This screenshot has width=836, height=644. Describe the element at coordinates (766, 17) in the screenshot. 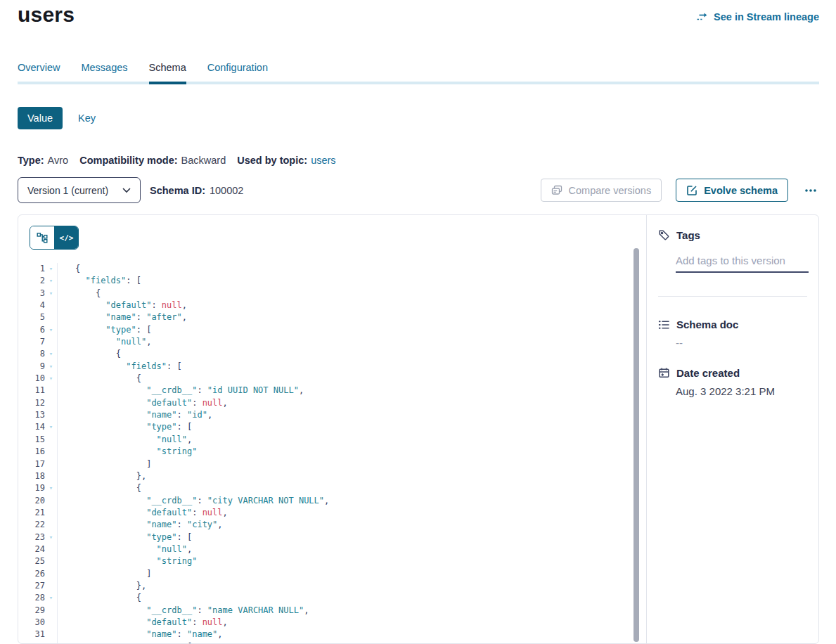

I see `stream-lineage-label: See in Stream lineage` at that location.